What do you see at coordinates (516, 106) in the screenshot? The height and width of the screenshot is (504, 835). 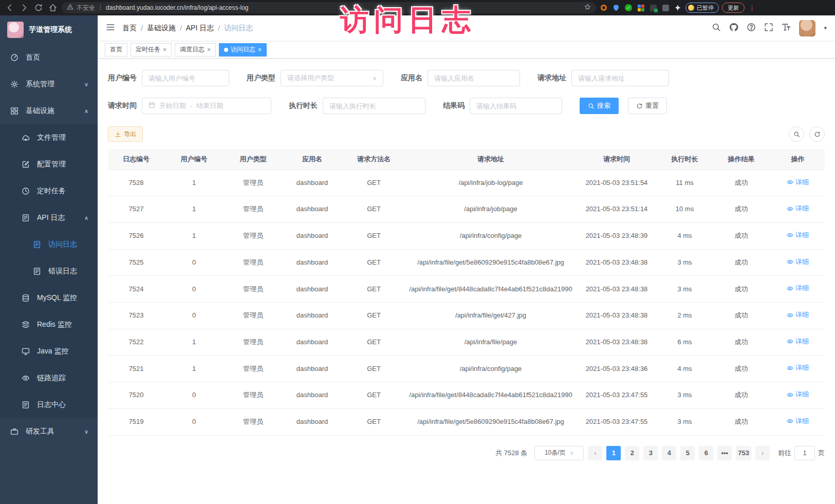 I see `result-code-input` at bounding box center [516, 106].